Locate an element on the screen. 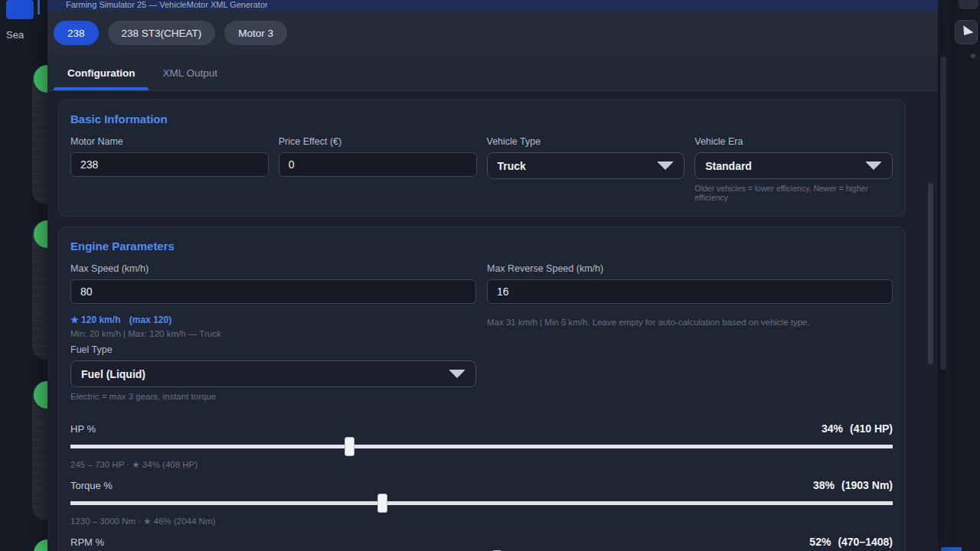 The height and width of the screenshot is (551, 980). torque-percent-slider is located at coordinates (482, 503).